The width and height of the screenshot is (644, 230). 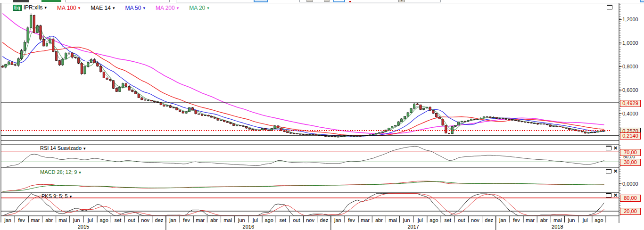 I want to click on pks-title-label: PKS 9; 5; 5, so click(x=55, y=196).